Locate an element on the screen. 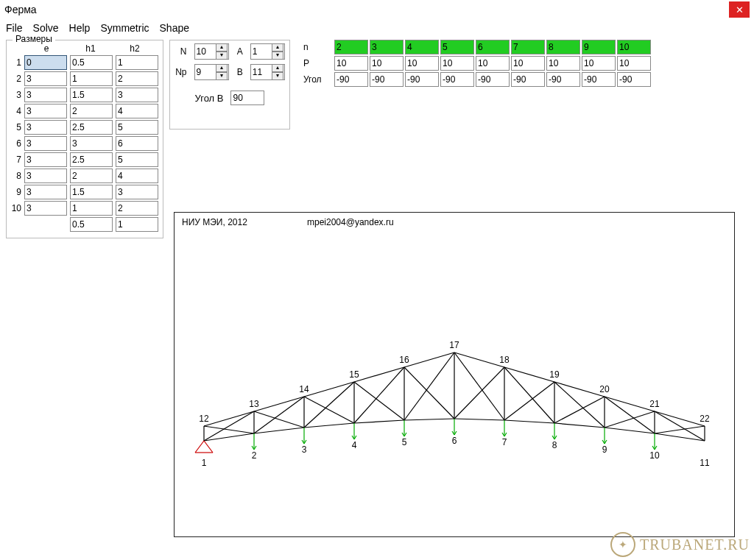  menu-solve: Solve is located at coordinates (46, 28).